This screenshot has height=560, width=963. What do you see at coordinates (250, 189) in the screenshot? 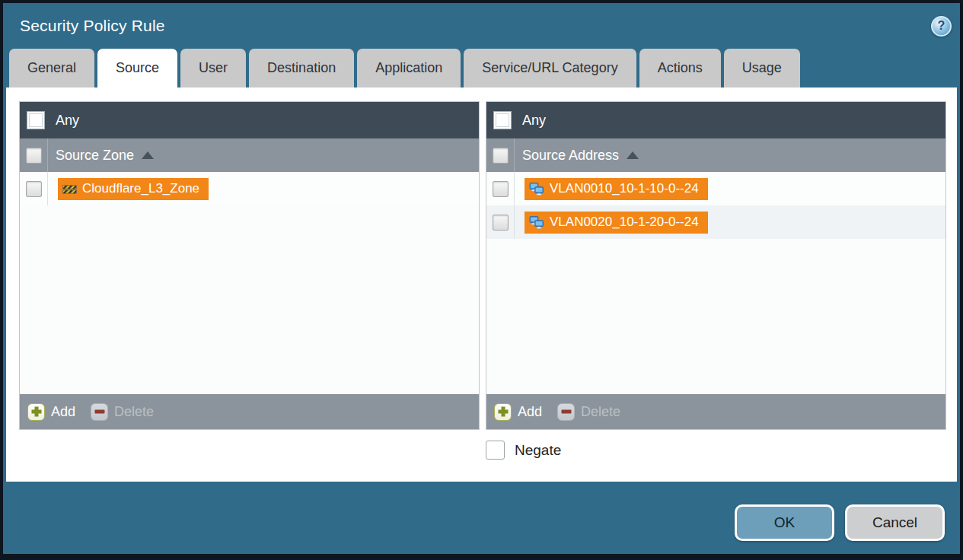
I see `table-row: Cloudflare_L3_Zone` at bounding box center [250, 189].